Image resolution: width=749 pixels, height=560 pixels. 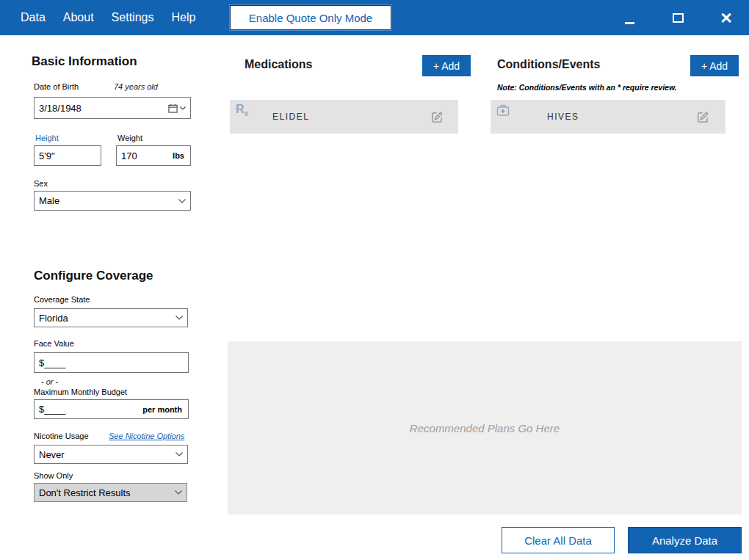 I want to click on coverage-state-value: Florida, so click(x=54, y=319).